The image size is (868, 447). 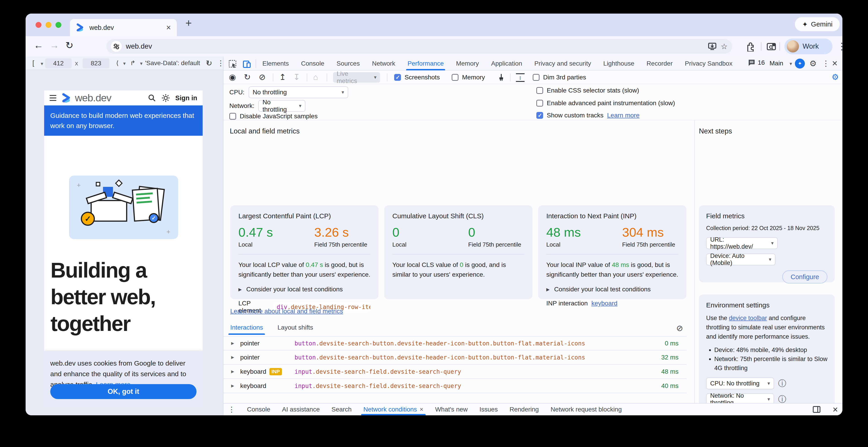 I want to click on inspect-element-icon, so click(x=232, y=64).